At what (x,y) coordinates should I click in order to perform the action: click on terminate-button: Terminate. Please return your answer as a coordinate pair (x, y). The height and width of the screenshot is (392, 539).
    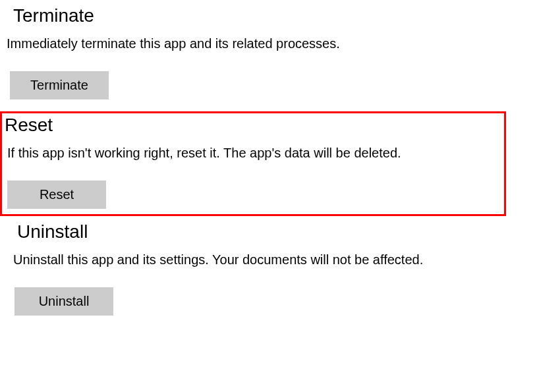
    Looking at the image, I should click on (59, 86).